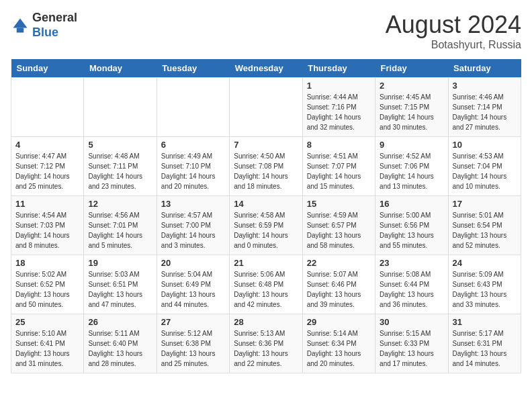 This screenshot has width=532, height=411. Describe the element at coordinates (411, 171) in the screenshot. I see `day-detail: Sunrise: 4:52 AM Sunset: 7:06 PM Dayligh…` at that location.